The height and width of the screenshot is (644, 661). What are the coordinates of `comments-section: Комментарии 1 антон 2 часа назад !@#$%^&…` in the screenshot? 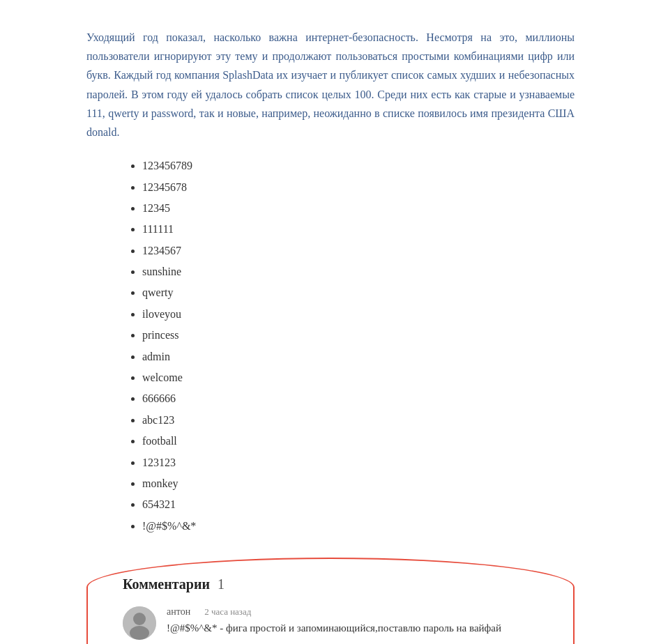 It's located at (330, 601).